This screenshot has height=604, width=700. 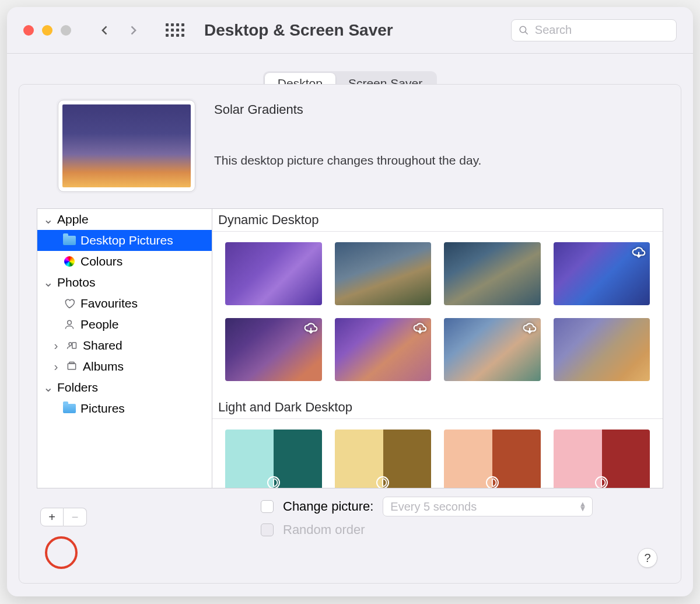 What do you see at coordinates (350, 146) in the screenshot?
I see `preview-row: Solar Gradients This desktop picture cha…` at bounding box center [350, 146].